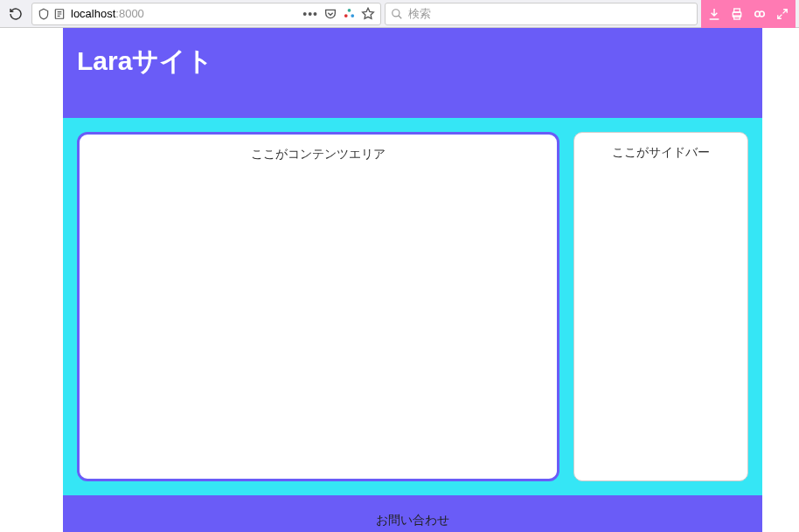 The height and width of the screenshot is (532, 799). I want to click on reload-button, so click(16, 14).